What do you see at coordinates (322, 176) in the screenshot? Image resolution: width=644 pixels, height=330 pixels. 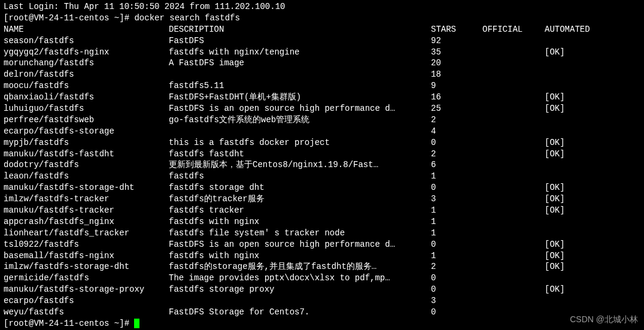 I see `table-row: leaon/fastdfsfastdfs1` at bounding box center [322, 176].